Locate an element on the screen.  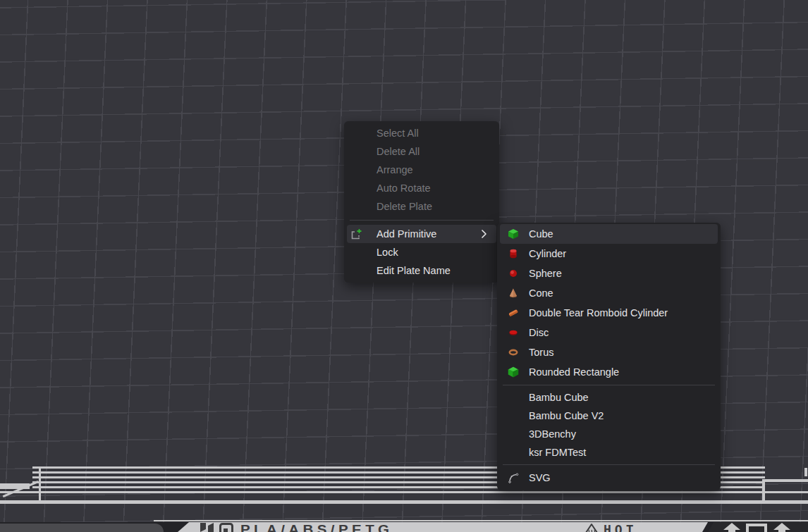
menu-item-delete-all: Delete All is located at coordinates (422, 151).